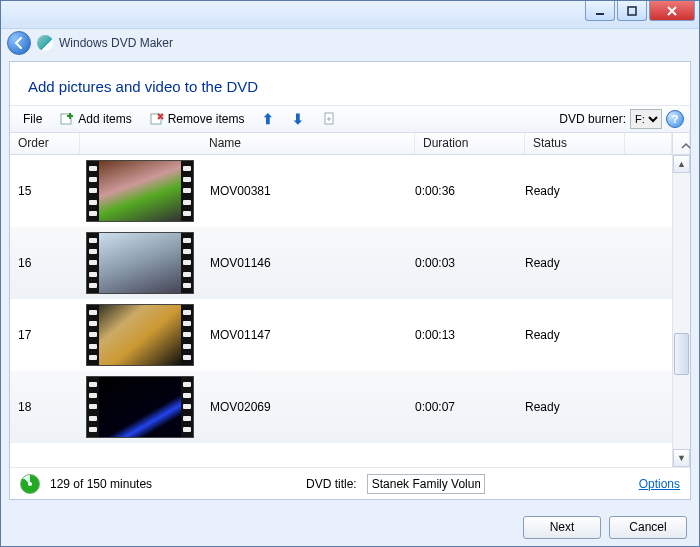 Image resolution: width=700 pixels, height=547 pixels. I want to click on cell-duration: 0:00:36, so click(470, 191).